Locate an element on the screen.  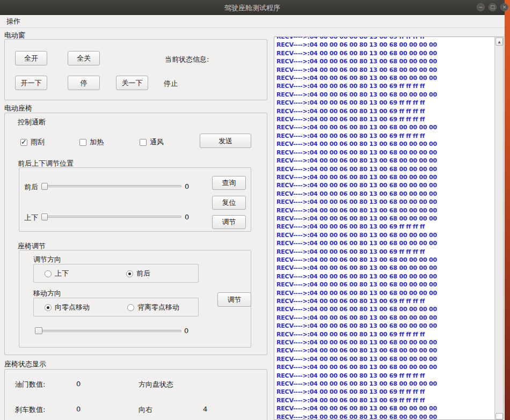
window-group-box is located at coordinates (136, 70).